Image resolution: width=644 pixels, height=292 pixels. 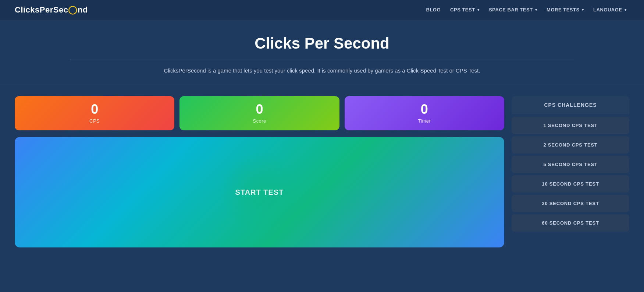 What do you see at coordinates (465, 10) in the screenshot?
I see `nav-item-cps-test: CPS TEST ▾` at bounding box center [465, 10].